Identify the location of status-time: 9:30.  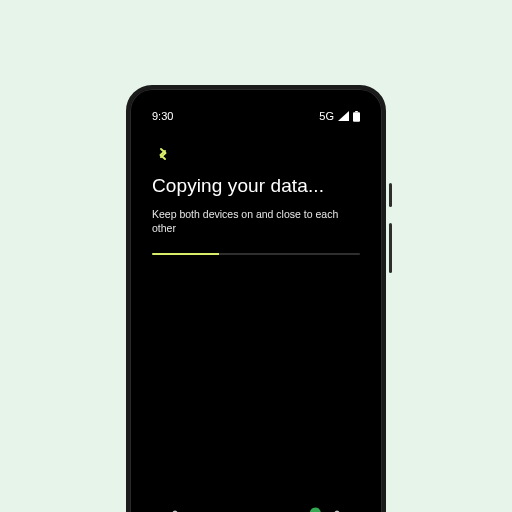
(162, 116).